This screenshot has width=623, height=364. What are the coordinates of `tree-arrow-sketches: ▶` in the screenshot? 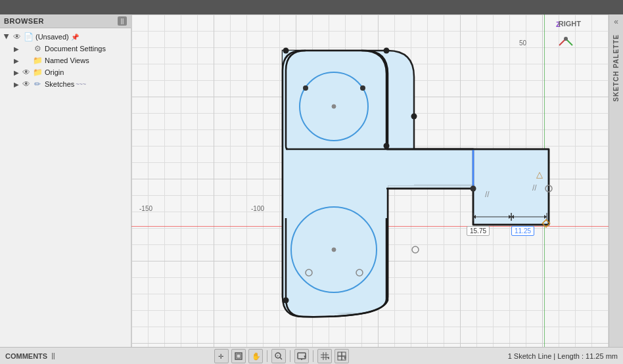 It's located at (16, 84).